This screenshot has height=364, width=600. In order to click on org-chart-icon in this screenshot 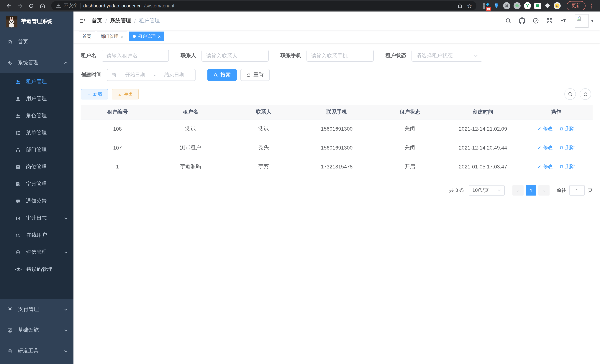, I will do `click(18, 150)`.